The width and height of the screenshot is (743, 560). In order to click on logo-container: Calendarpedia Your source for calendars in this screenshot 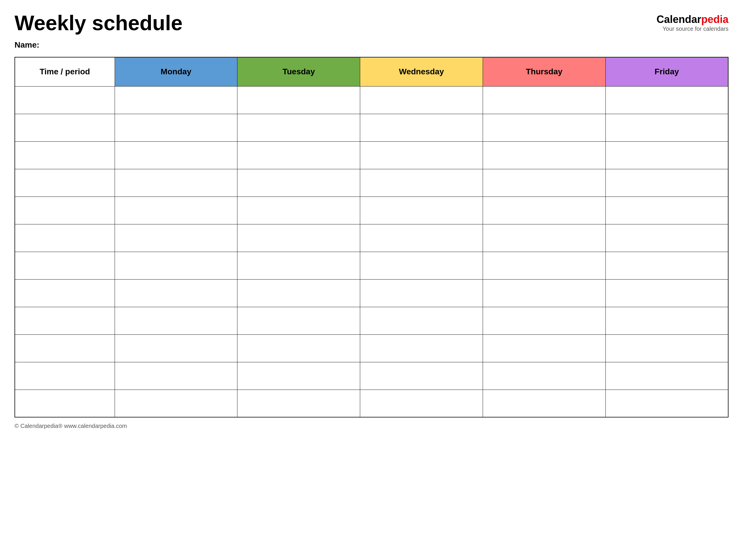, I will do `click(693, 22)`.